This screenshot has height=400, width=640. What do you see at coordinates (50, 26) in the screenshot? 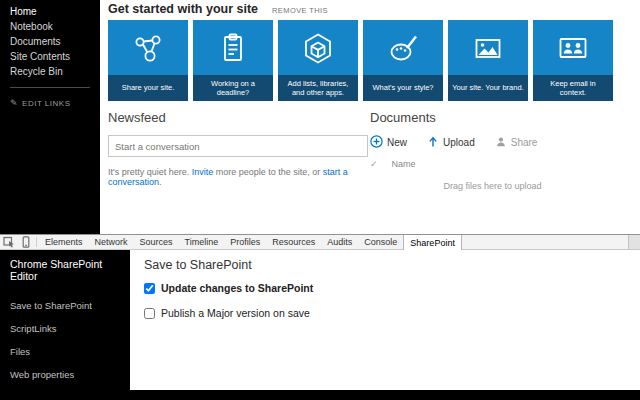
I see `sidebar-item-notebook: Notebook` at bounding box center [50, 26].